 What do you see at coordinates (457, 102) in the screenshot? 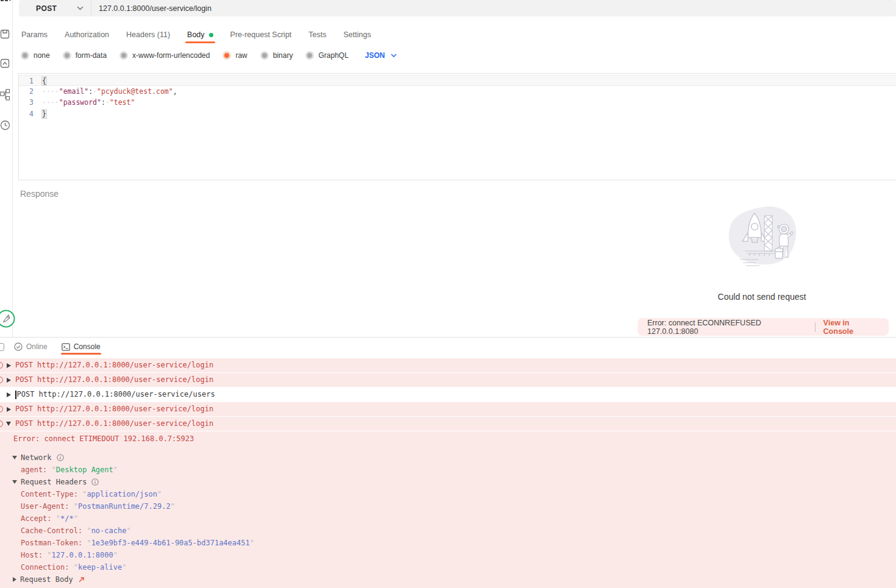
I see `editor-line: 3····"password":·"test"` at bounding box center [457, 102].